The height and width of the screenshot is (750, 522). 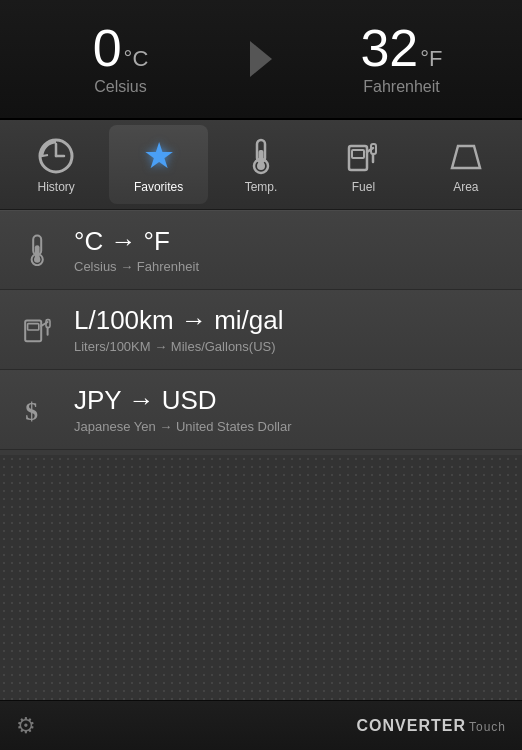 What do you see at coordinates (136, 250) in the screenshot?
I see `celsius-fahrenheit-content: °C → °F Celsius → Fahrenheit` at bounding box center [136, 250].